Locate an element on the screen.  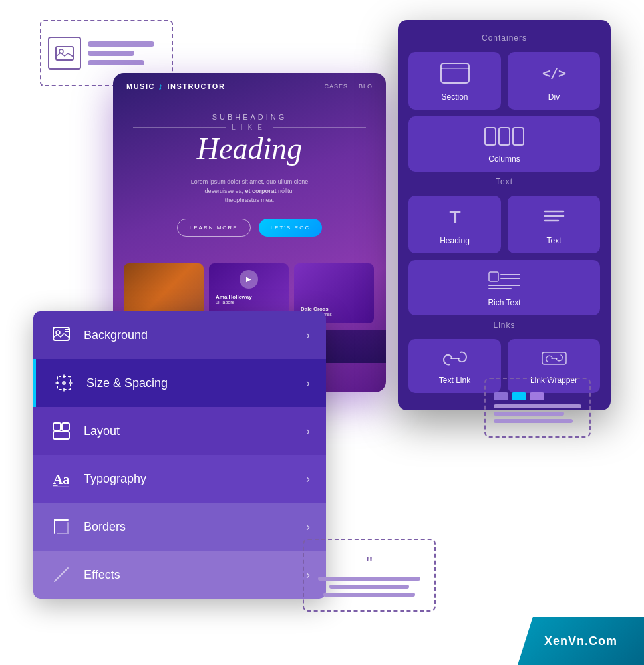
borders-arrow: › is located at coordinates (308, 527).